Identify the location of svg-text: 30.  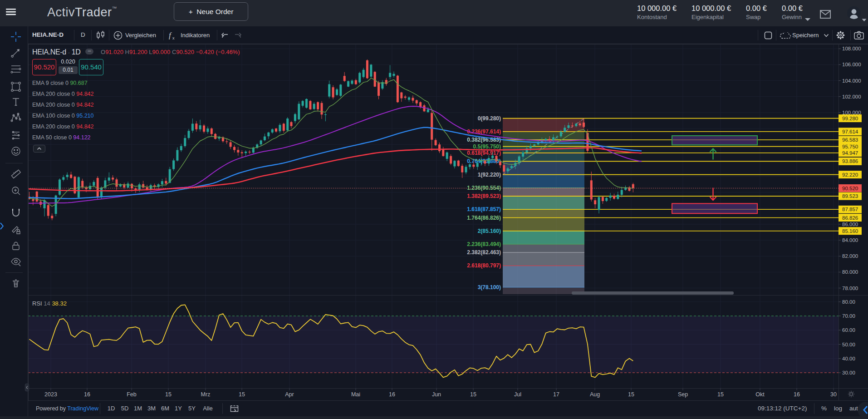
(834, 394).